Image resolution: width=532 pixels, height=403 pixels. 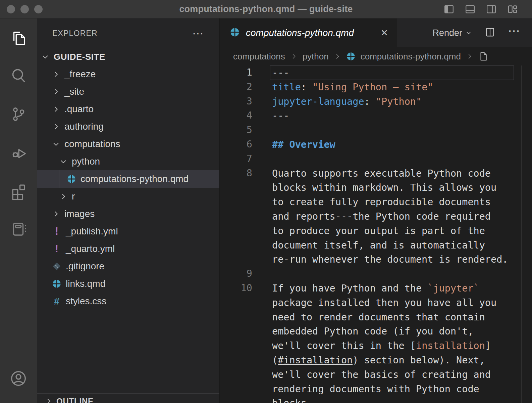 I want to click on search-icon, so click(x=18, y=76).